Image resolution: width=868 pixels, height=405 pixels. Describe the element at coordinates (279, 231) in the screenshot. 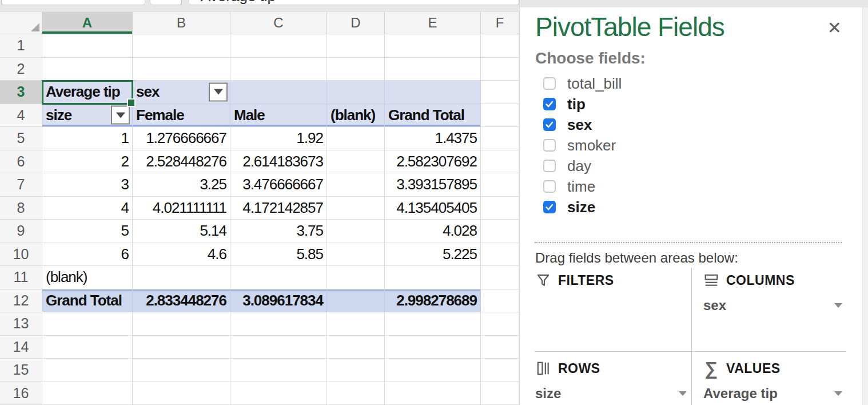

I see `cell-C9: 3.75` at that location.